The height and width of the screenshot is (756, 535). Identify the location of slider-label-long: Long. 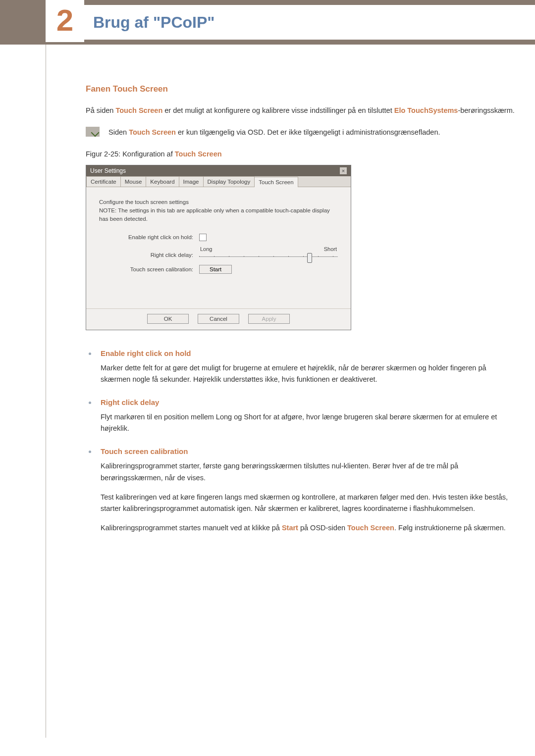
(206, 249).